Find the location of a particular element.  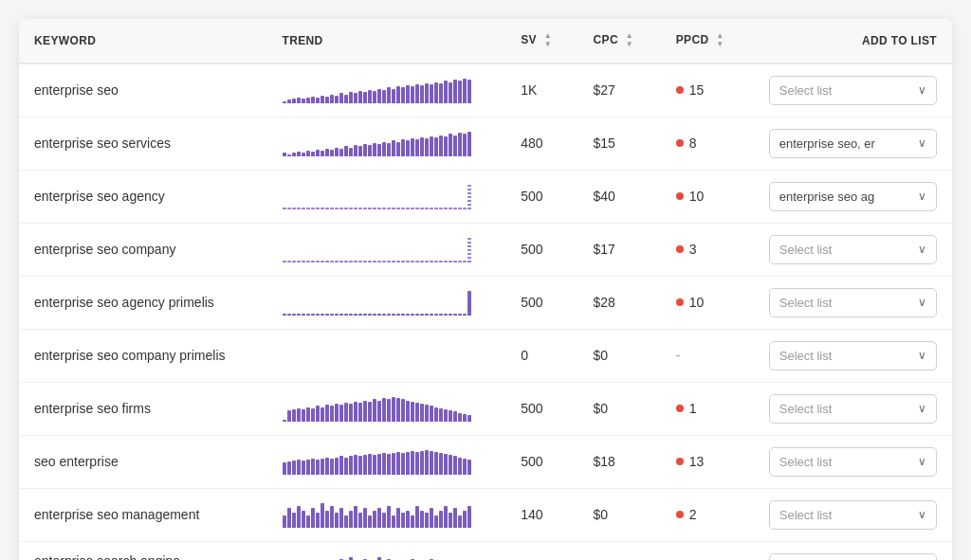

col-header-cpc: CPC ▲▼ is located at coordinates (620, 42).